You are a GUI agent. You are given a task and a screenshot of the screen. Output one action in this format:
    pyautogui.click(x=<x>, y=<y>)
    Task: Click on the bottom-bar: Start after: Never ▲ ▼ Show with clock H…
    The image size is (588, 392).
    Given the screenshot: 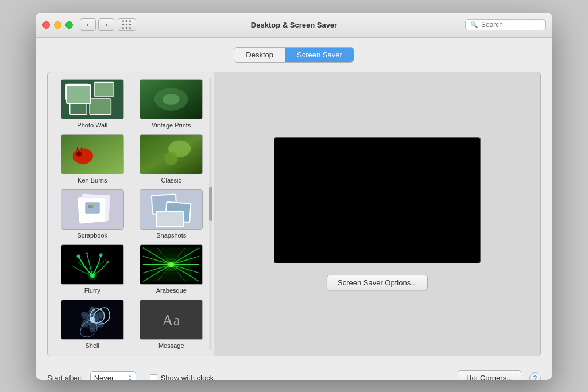 What is the action you would take?
    pyautogui.click(x=294, y=373)
    